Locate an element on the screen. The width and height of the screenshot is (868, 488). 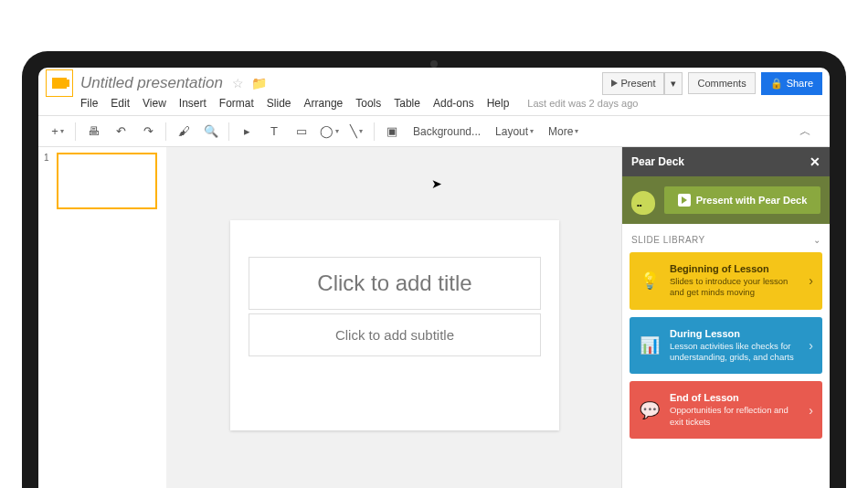
present-with-pear-deck-button: Present with Pear Deck is located at coordinates (742, 200).